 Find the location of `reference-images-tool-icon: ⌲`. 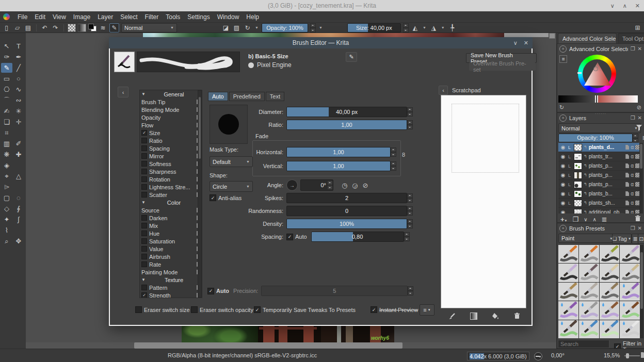

reference-images-tool-icon: ⌲ is located at coordinates (7, 187).